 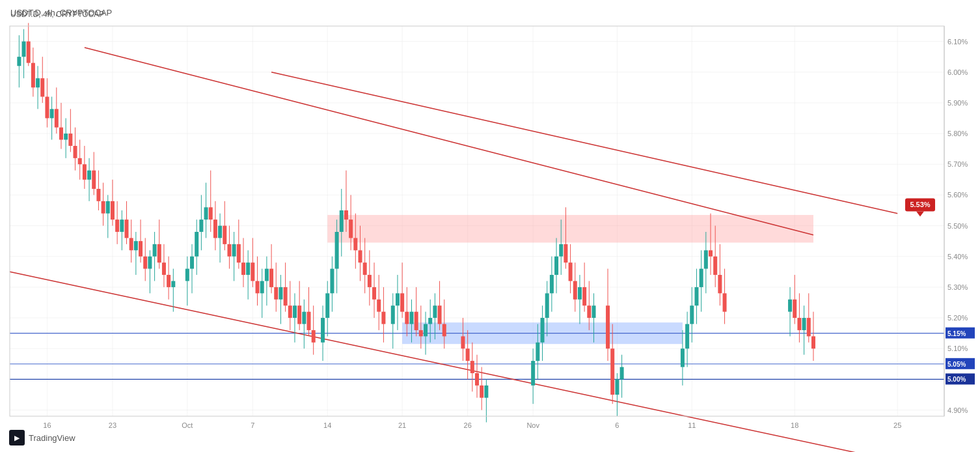 What do you see at coordinates (61, 13) in the screenshot?
I see `chart-header: USDT.D, 4h, CRYPTOCAP` at bounding box center [61, 13].